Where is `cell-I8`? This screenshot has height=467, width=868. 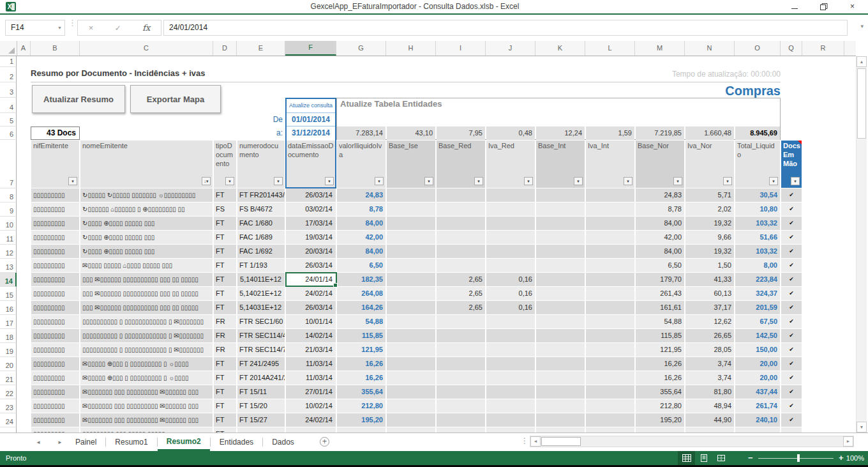 cell-I8 is located at coordinates (461, 195).